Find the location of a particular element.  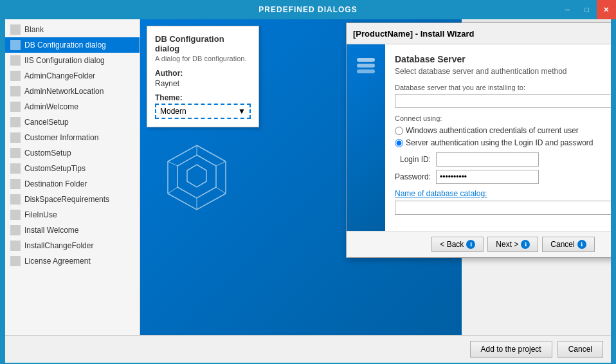

connect-label: Connect using: is located at coordinates (503, 118).